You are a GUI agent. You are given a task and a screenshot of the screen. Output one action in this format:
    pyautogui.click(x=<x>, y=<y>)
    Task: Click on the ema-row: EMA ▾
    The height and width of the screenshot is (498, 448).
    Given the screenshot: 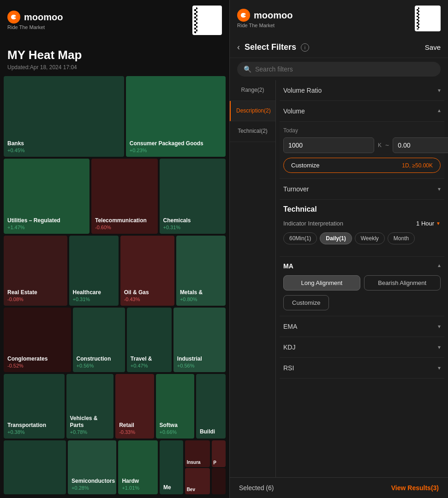 What is the action you would take?
    pyautogui.click(x=362, y=326)
    